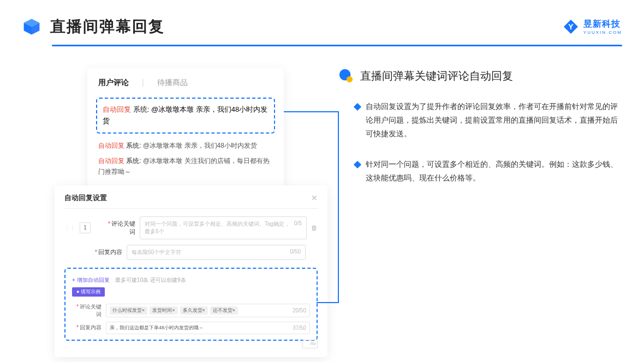 Image resolution: width=644 pixels, height=362 pixels. I want to click on tab-products: 待播商品, so click(172, 83).